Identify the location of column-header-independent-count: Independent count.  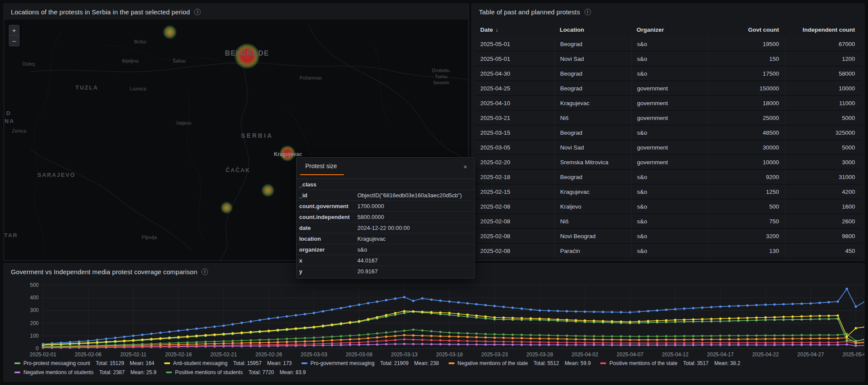
(823, 30).